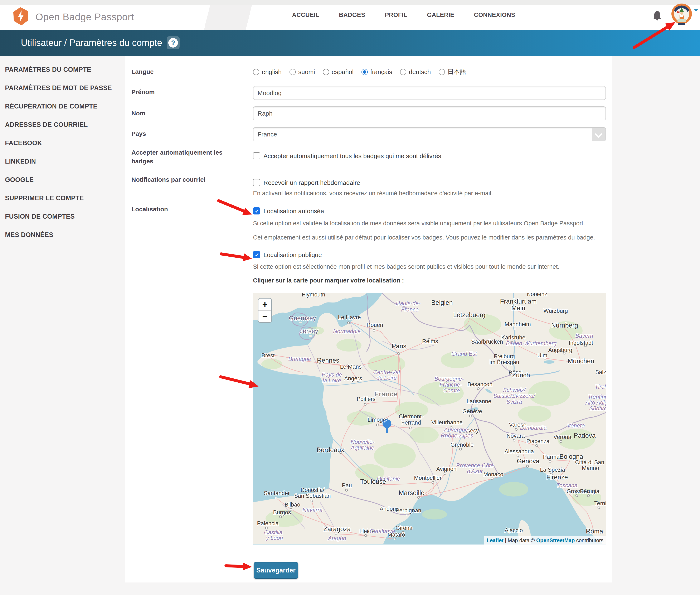 This screenshot has width=700, height=595. What do you see at coordinates (313, 490) in the screenshot?
I see `svg-text: Donostia/` at bounding box center [313, 490].